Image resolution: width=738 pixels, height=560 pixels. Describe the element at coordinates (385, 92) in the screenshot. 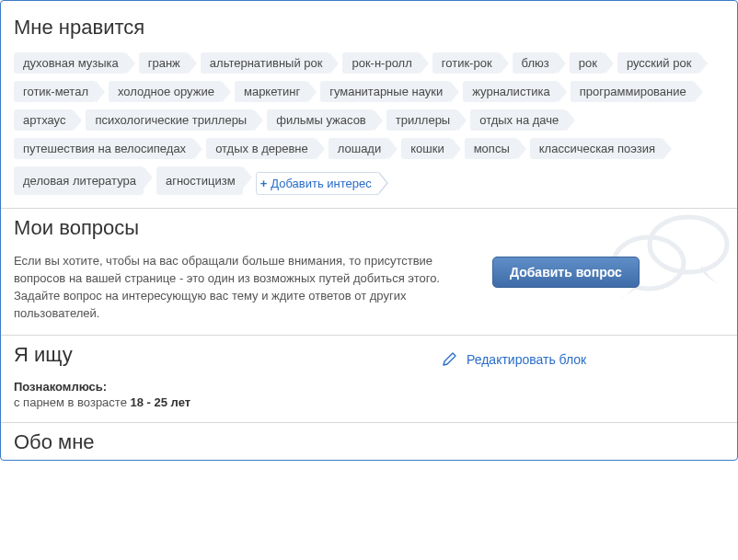

I see `interest-tag: гуманитарные науки` at that location.